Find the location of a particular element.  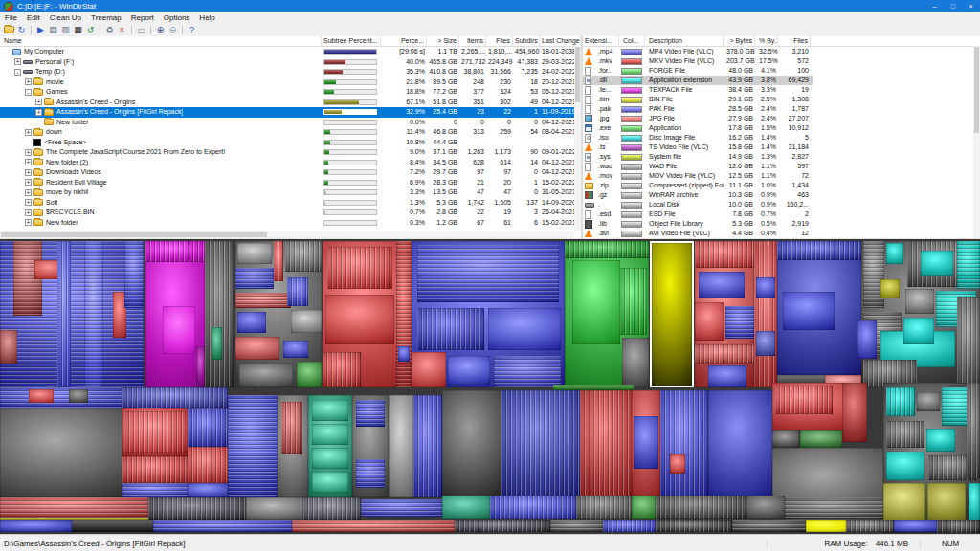

menu-item-clean-up: Clean Up is located at coordinates (65, 17).